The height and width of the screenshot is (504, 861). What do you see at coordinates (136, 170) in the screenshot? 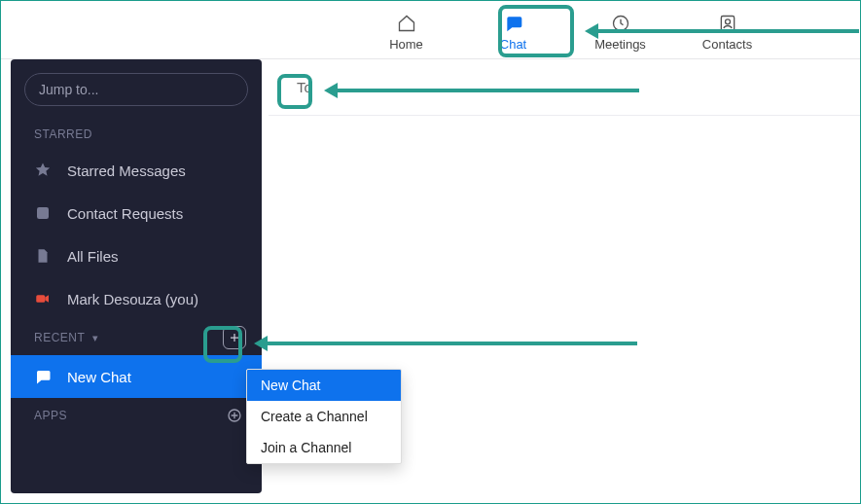
I see `sidebar-item-starred-messages: Starred Messages` at bounding box center [136, 170].